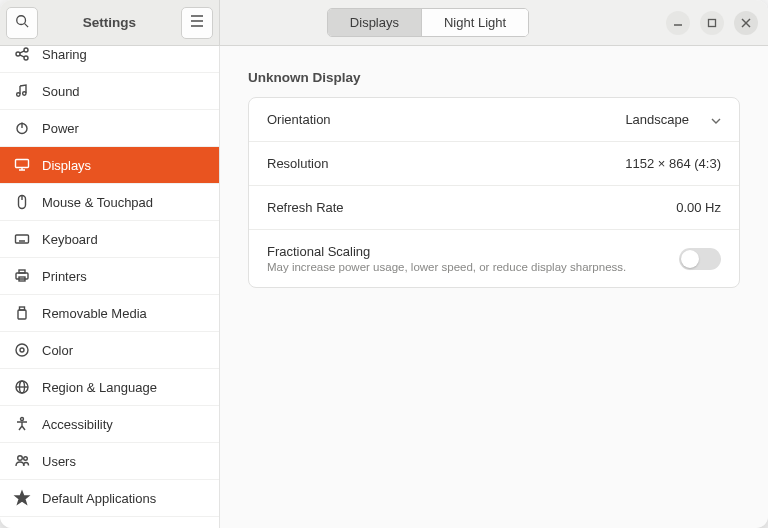 The height and width of the screenshot is (528, 768). What do you see at coordinates (110, 276) in the screenshot?
I see `sidebar-item-printers: Printers` at bounding box center [110, 276].